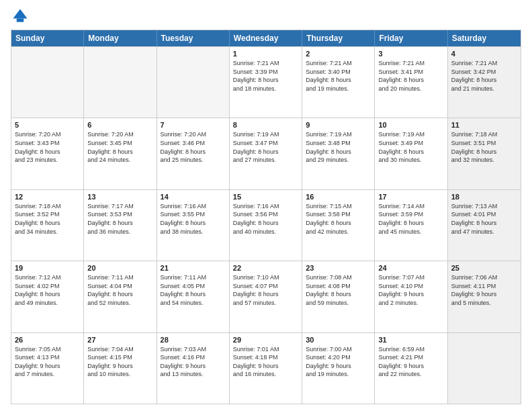 Image resolution: width=532 pixels, height=411 pixels. What do you see at coordinates (266, 38) in the screenshot?
I see `weekday-header: Wednesday` at bounding box center [266, 38].